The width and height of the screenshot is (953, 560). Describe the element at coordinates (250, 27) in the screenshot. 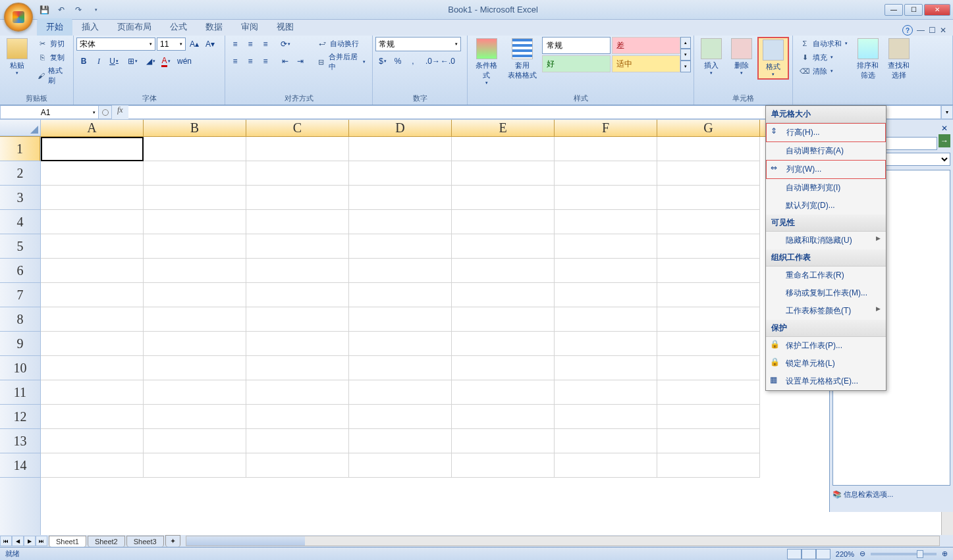

I see `tab-review: 审阅` at that location.